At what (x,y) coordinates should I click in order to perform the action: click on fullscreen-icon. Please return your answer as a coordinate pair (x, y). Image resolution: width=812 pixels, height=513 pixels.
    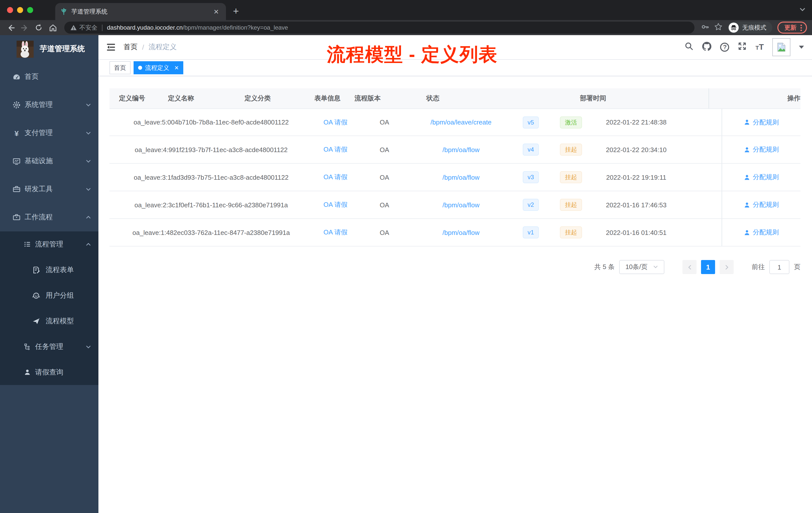
    Looking at the image, I should click on (743, 47).